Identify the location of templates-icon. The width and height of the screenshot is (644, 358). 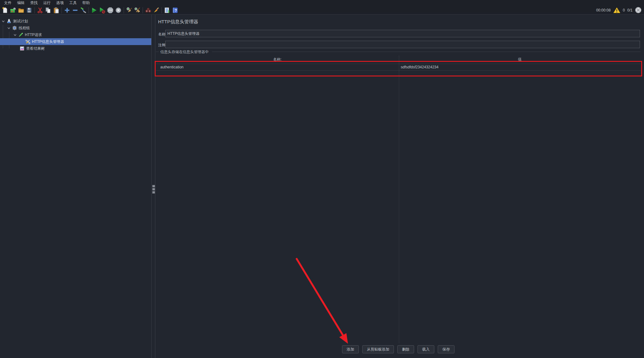
(13, 10).